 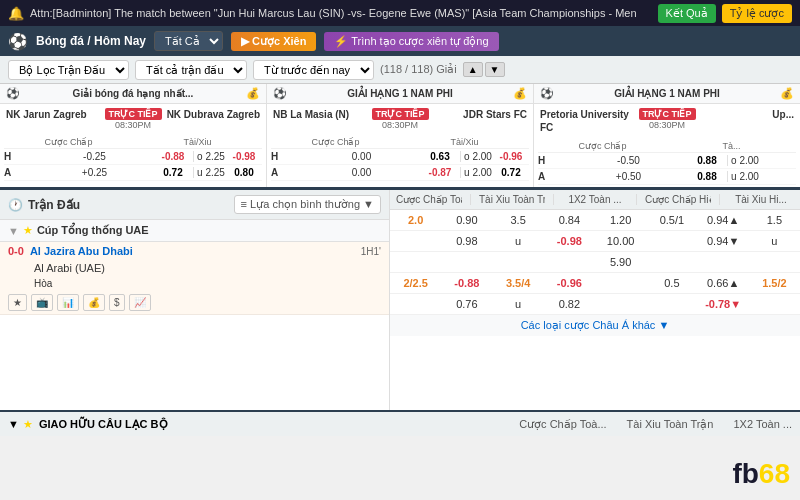 What do you see at coordinates (466, 283) in the screenshot?
I see `cell-3-cc2: -0.88` at bounding box center [466, 283].